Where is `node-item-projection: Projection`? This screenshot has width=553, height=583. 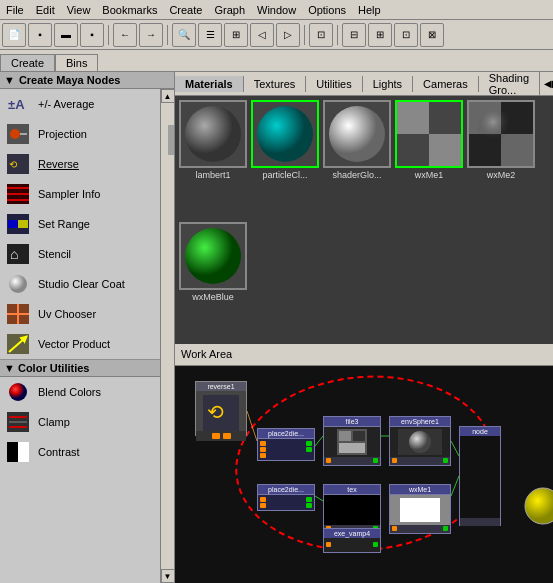 node-item-projection: Projection is located at coordinates (80, 134).